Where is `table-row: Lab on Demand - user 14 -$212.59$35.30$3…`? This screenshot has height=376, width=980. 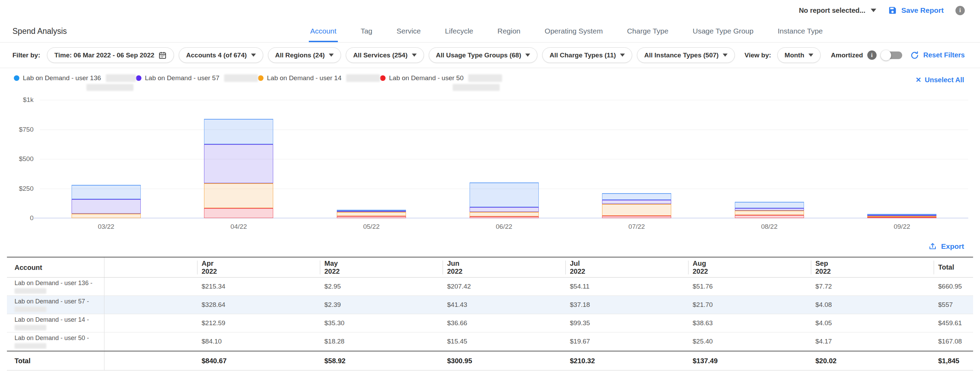
table-row: Lab on Demand - user 14 -$212.59$35.30$3… is located at coordinates (490, 323).